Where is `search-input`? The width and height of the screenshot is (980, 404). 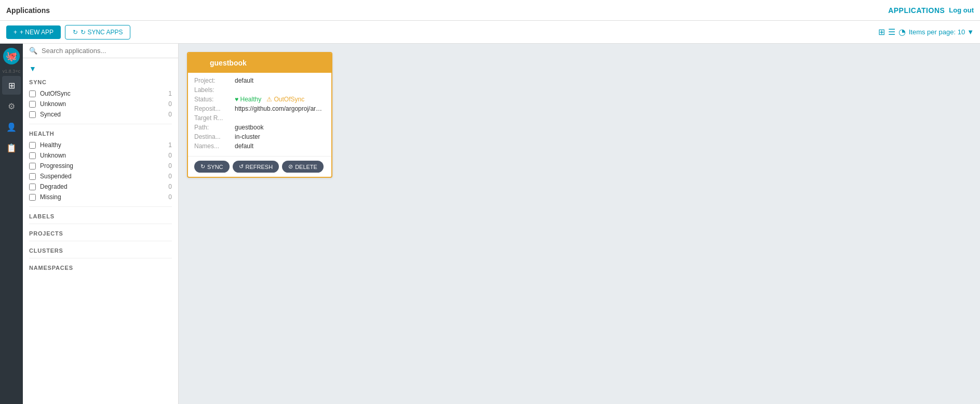 search-input is located at coordinates (107, 51).